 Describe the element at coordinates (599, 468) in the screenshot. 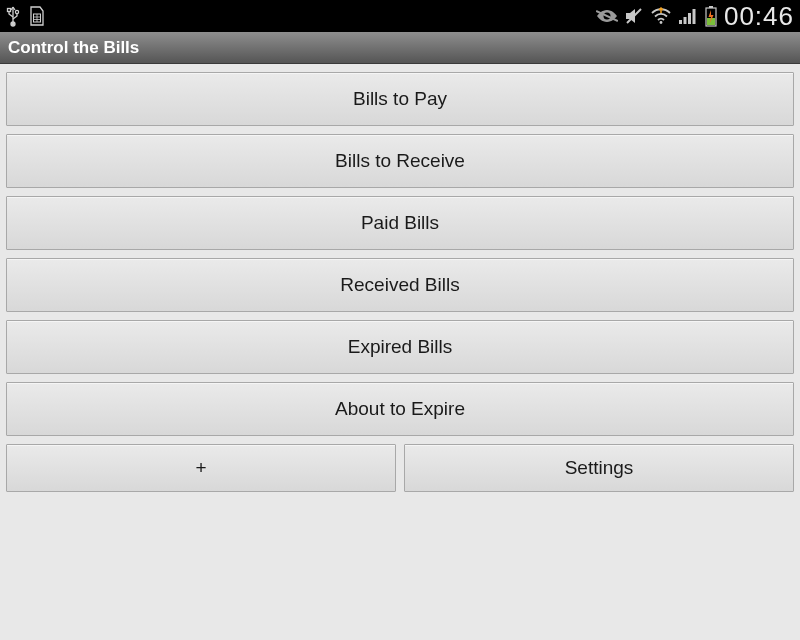

I see `settings-button: Settings` at that location.